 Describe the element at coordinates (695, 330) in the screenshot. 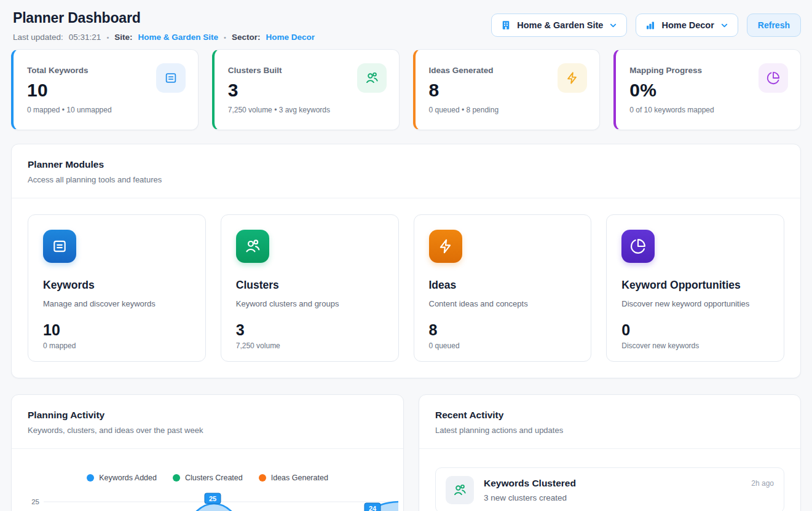

I see `module-value: 0` at that location.